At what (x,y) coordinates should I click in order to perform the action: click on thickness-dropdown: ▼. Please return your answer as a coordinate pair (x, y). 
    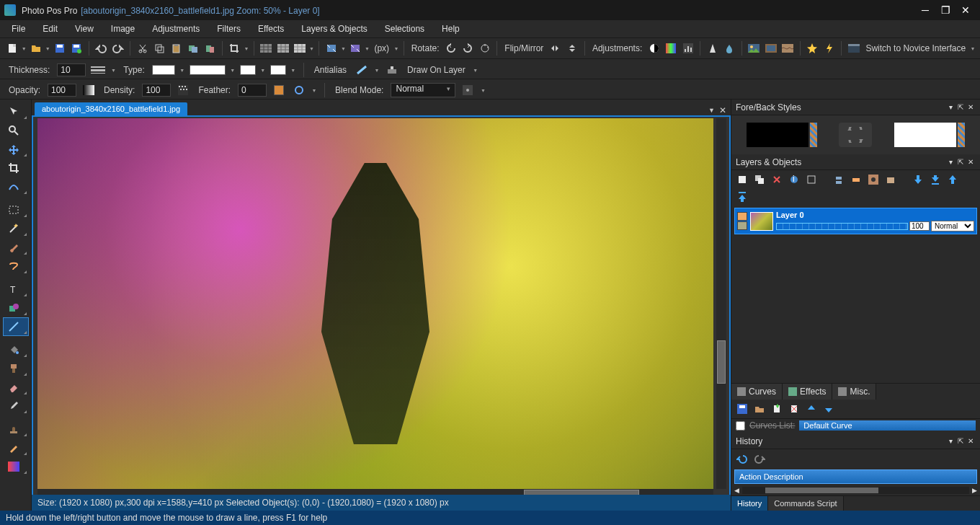
    Looking at the image, I should click on (113, 71).